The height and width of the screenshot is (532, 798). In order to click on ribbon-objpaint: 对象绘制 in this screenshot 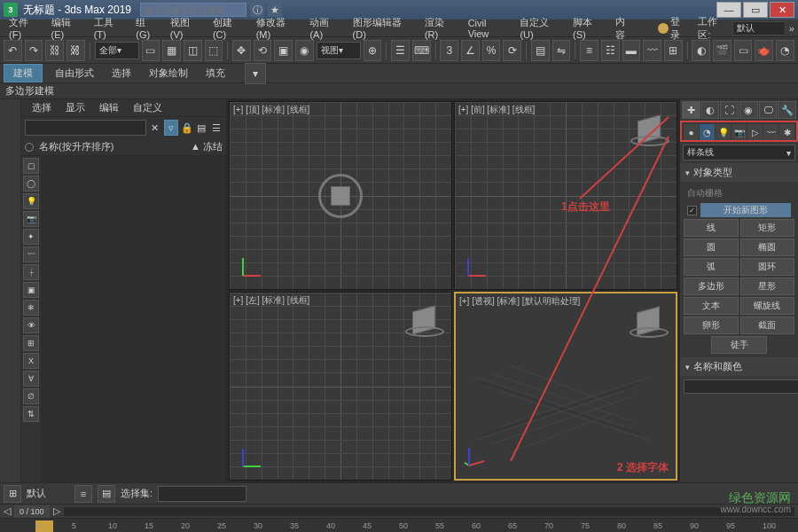, I will do `click(168, 73)`.